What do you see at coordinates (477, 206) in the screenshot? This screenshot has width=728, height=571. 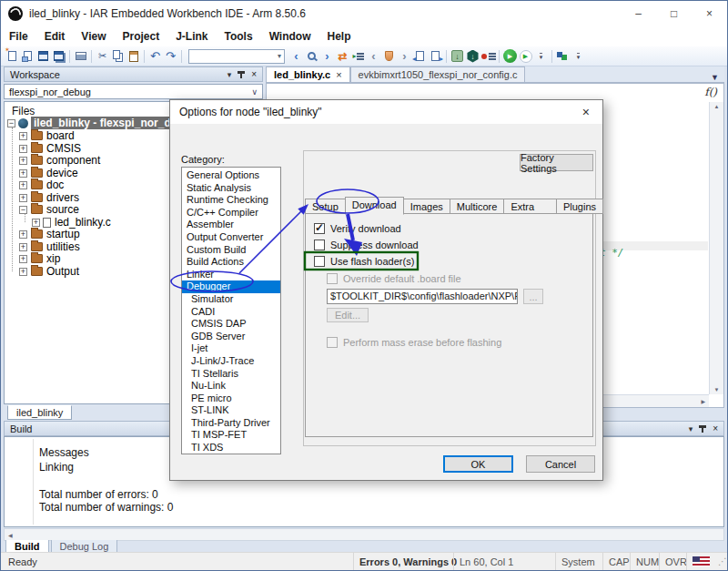 I see `tab-multicore: Multicore` at bounding box center [477, 206].